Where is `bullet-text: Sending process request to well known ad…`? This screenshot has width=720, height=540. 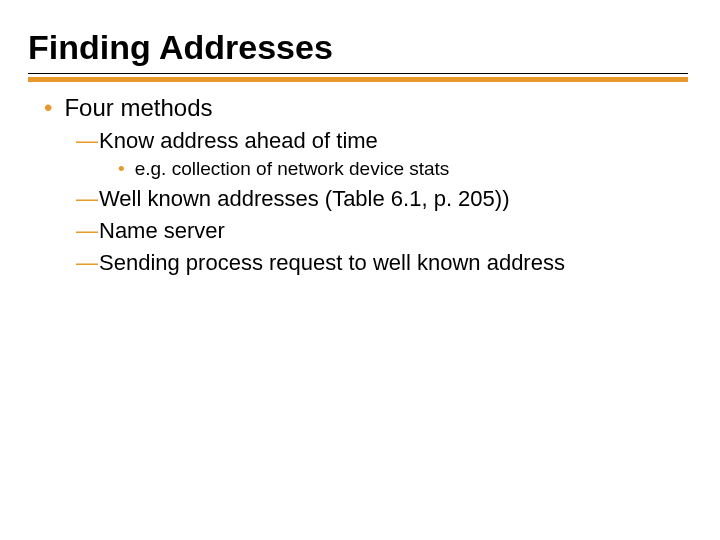
bullet-text: Sending process request to well known ad… is located at coordinates (332, 263).